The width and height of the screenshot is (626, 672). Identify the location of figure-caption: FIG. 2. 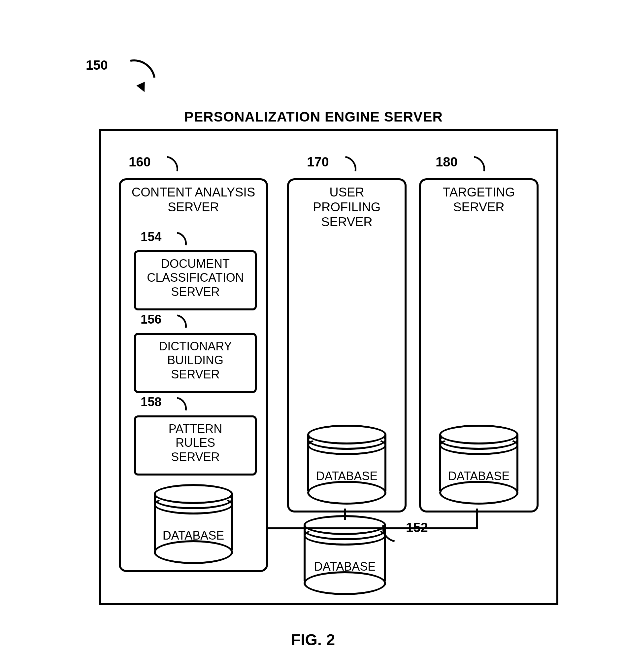
(313, 640).